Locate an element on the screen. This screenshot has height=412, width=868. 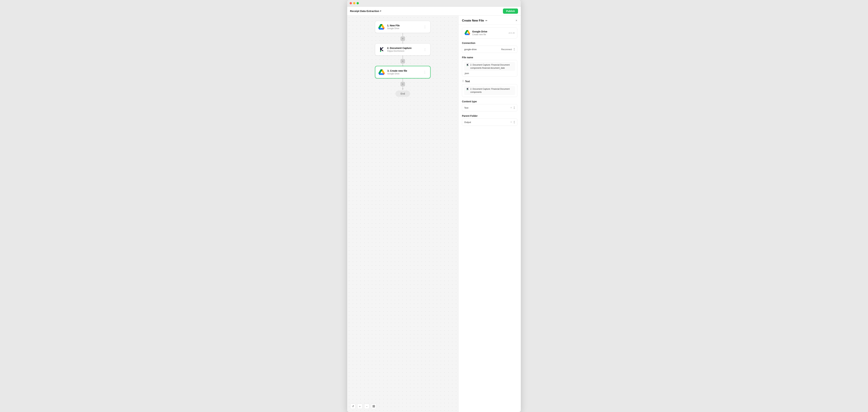
add-step-button-2: + is located at coordinates (403, 61).